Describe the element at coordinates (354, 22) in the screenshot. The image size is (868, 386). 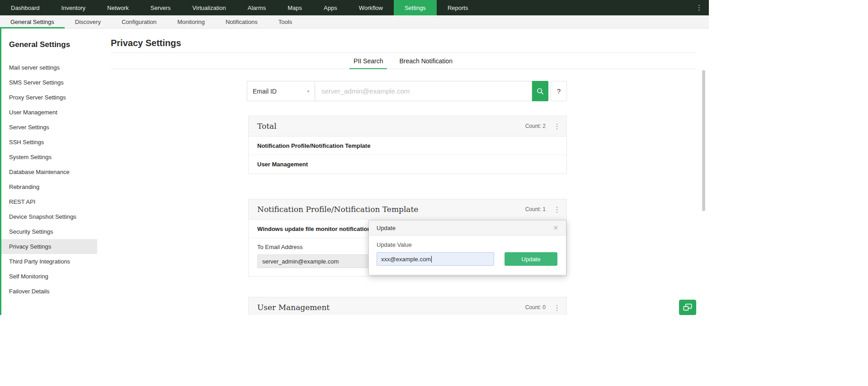
I see `settings-tab-bar: General Settings Discovery Configuration…` at that location.